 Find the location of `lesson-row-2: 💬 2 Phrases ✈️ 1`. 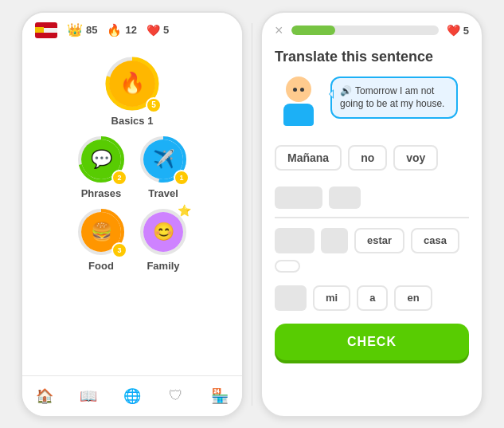

lesson-row-2: 💬 2 Phrases ✈️ 1 is located at coordinates (132, 167).